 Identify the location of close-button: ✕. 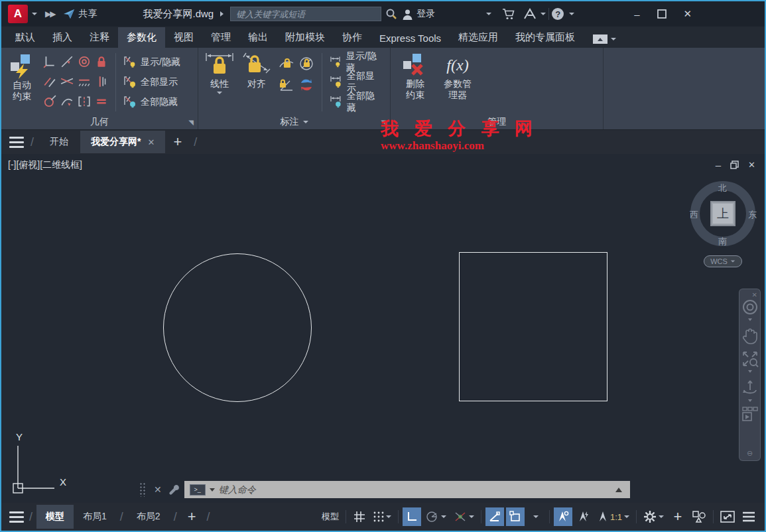
(688, 14).